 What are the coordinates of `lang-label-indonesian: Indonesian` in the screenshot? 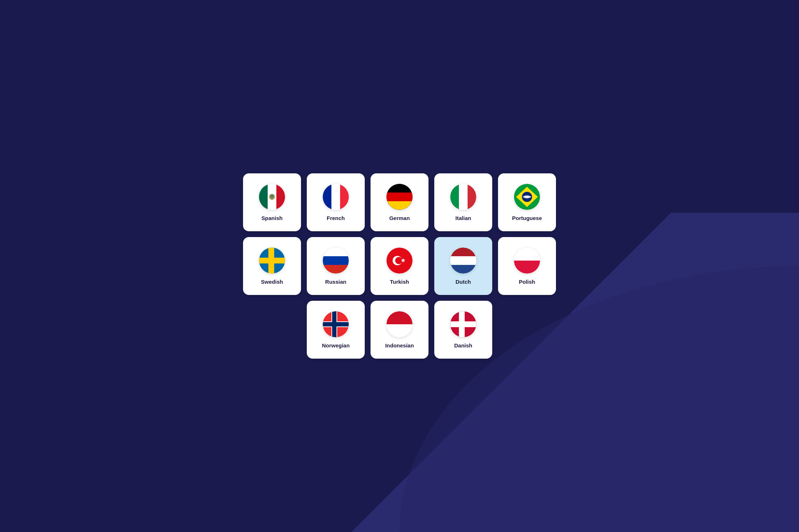 It's located at (399, 345).